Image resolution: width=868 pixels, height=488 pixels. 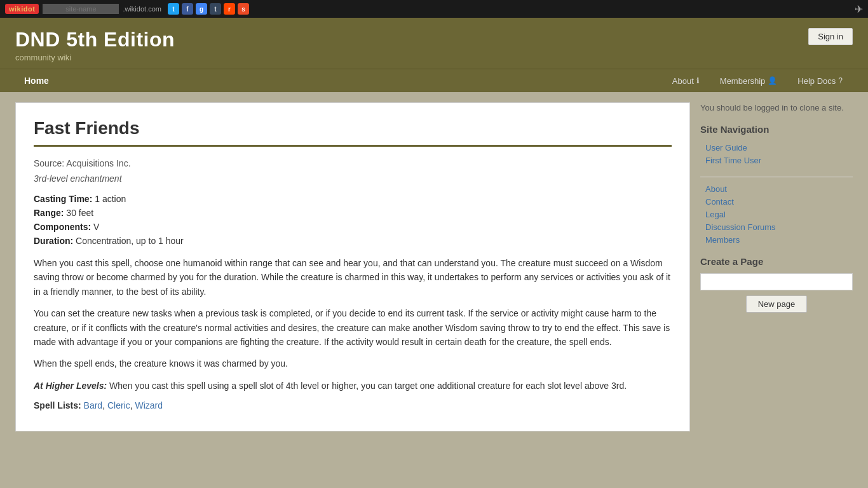 I want to click on components-value: V, so click(x=97, y=227).